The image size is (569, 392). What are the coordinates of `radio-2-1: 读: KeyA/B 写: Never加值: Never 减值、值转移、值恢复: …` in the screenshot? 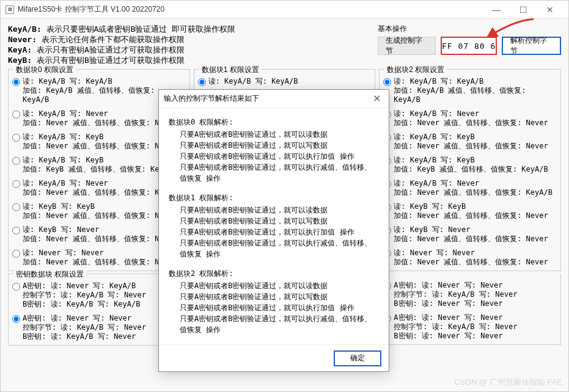 It's located at (470, 118).